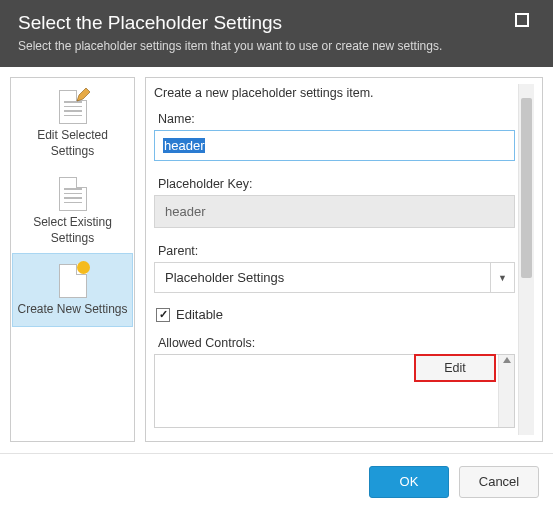 This screenshot has width=553, height=509. I want to click on edit-button: Edit, so click(455, 368).